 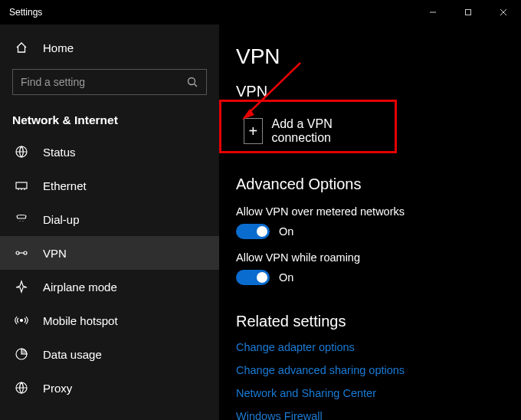 What do you see at coordinates (80, 287) in the screenshot?
I see `sidebar-item-label: Airplane mode` at bounding box center [80, 287].